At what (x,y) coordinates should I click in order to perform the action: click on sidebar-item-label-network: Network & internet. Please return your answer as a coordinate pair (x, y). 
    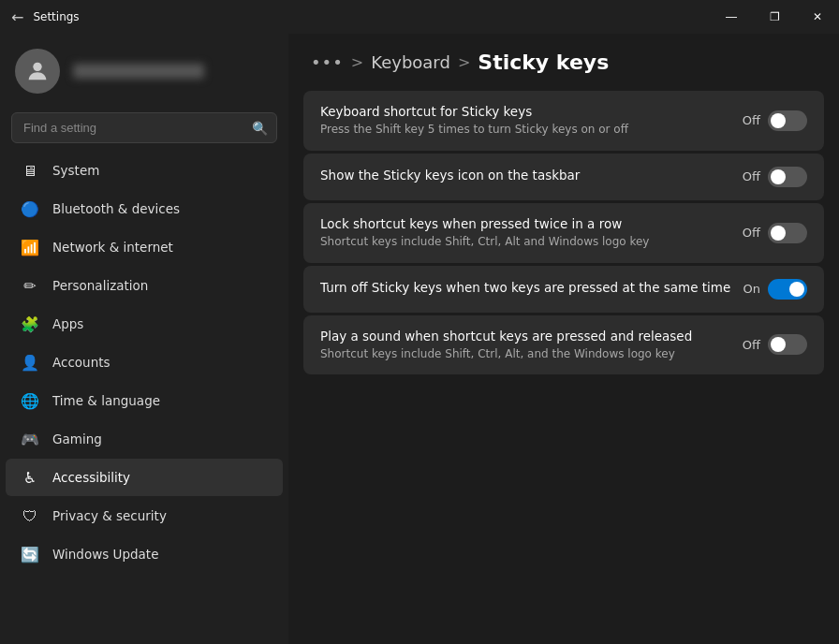
    Looking at the image, I should click on (112, 247).